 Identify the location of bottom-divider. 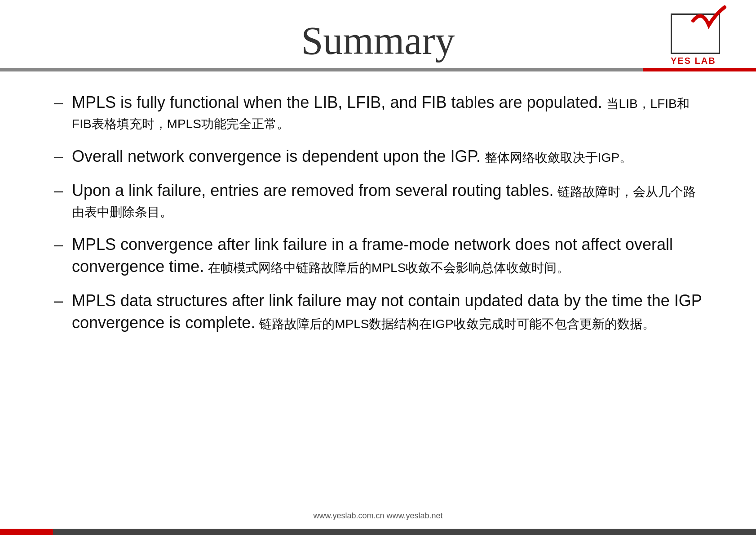
(378, 532).